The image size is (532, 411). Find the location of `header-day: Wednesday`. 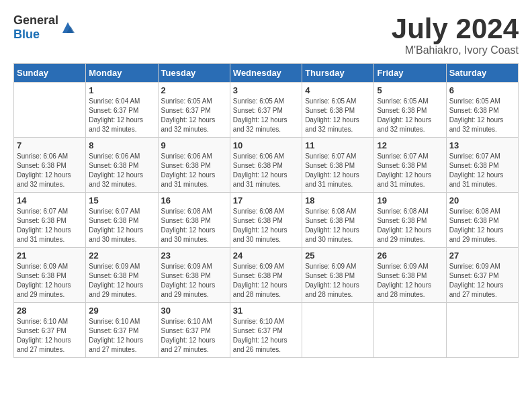

header-day: Wednesday is located at coordinates (266, 73).